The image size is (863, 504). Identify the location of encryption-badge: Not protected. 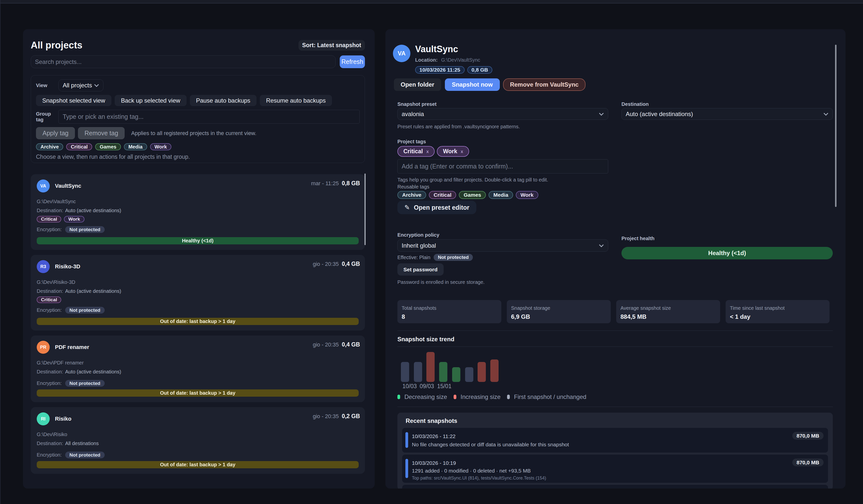
(85, 383).